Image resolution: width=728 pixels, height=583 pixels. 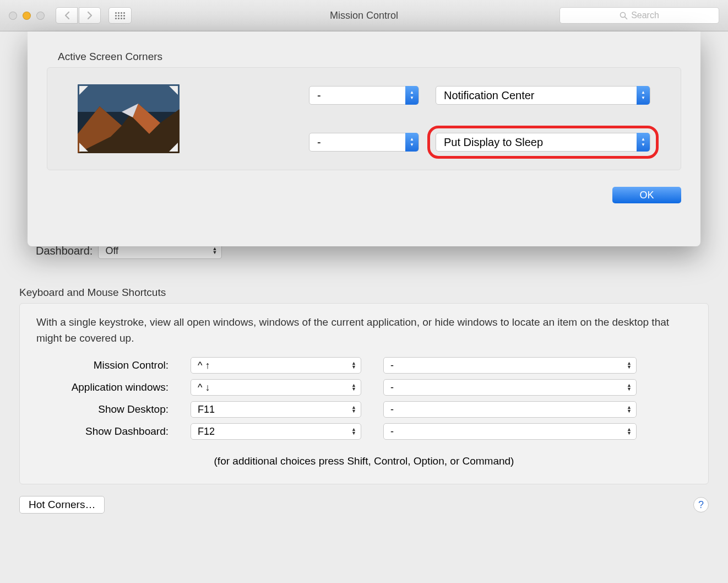 I want to click on show-desktop-kb-select: F11▲▼, so click(x=276, y=409).